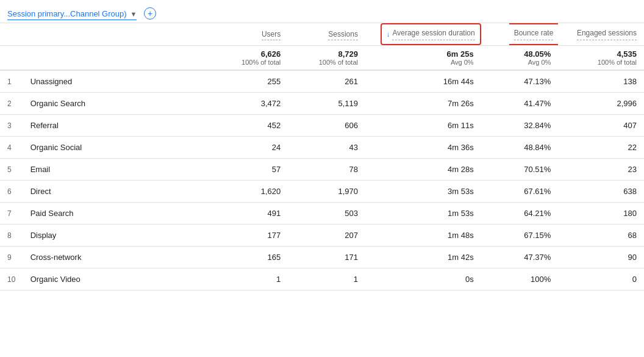 This screenshot has width=644, height=357. What do you see at coordinates (520, 191) in the screenshot?
I see `row-bounce-rate: 67.61%` at bounding box center [520, 191].